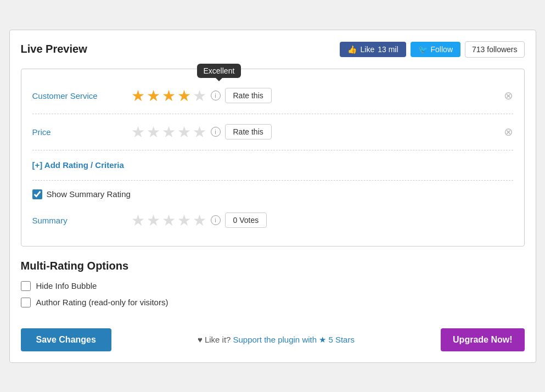  What do you see at coordinates (154, 132) in the screenshot?
I see `price-star-2: ★` at bounding box center [154, 132].